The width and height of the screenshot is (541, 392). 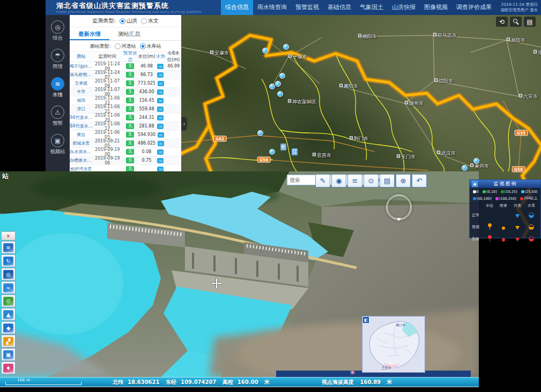 What do you see at coordinates (399, 207) in the screenshot?
I see `compass-ring` at bounding box center [399, 207].